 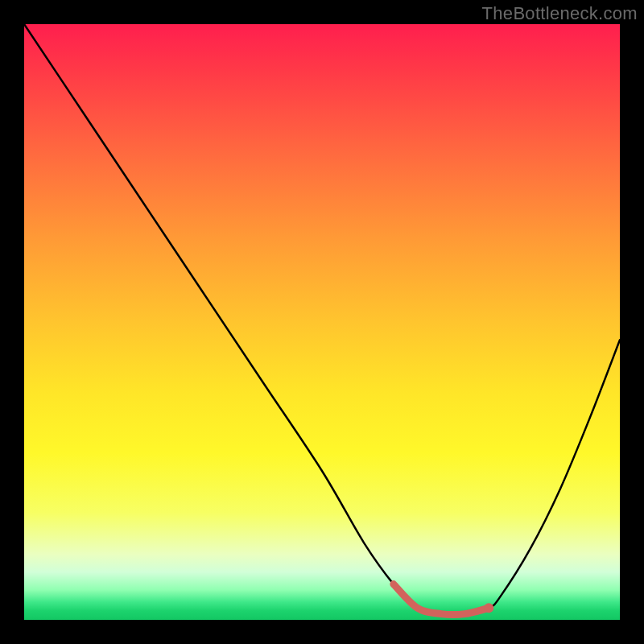 I want to click on watermark-text: TheBottleneck.com, so click(x=560, y=14).